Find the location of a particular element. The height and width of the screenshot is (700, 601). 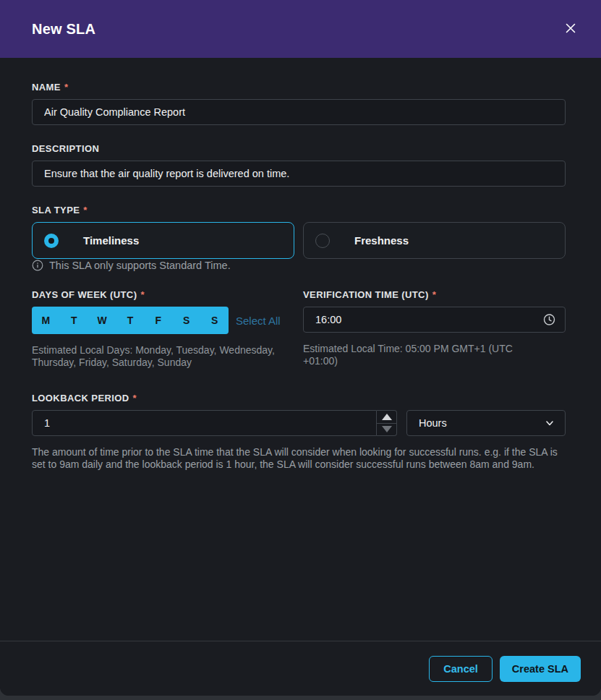

lookback-stepper is located at coordinates (387, 423).